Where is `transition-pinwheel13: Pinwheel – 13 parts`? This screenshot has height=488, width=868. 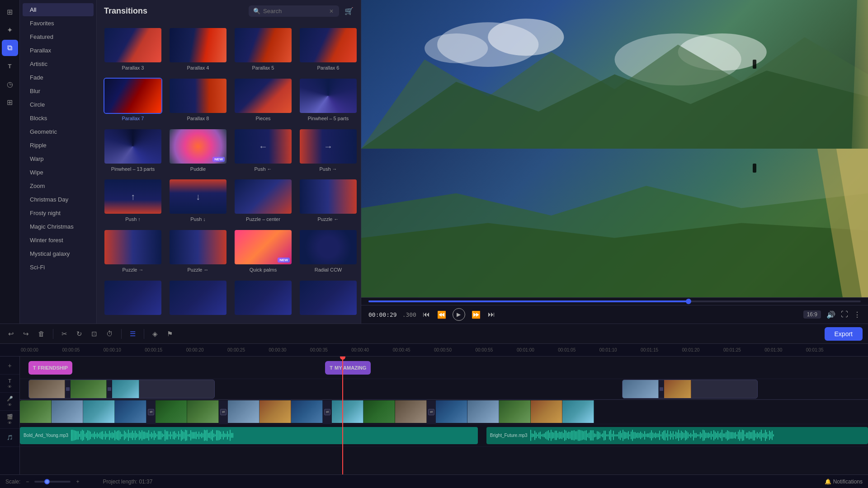 transition-pinwheel13: Pinwheel – 13 parts is located at coordinates (133, 150).